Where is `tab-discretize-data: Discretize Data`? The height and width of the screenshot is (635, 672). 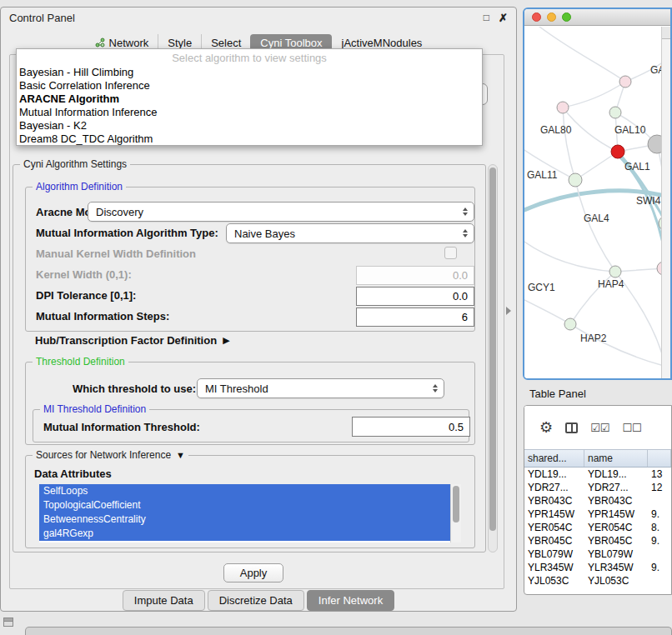
tab-discretize-data: Discretize Data is located at coordinates (256, 600).